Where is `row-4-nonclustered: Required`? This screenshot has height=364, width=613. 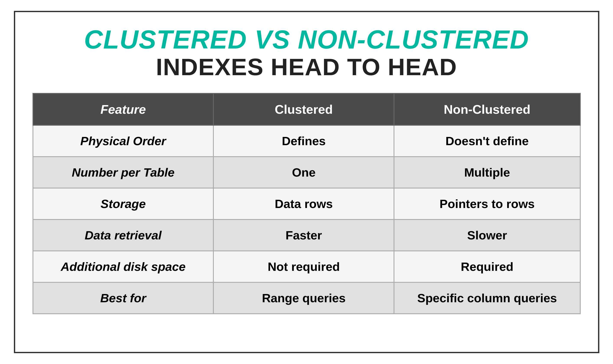
row-4-nonclustered: Required is located at coordinates (487, 267).